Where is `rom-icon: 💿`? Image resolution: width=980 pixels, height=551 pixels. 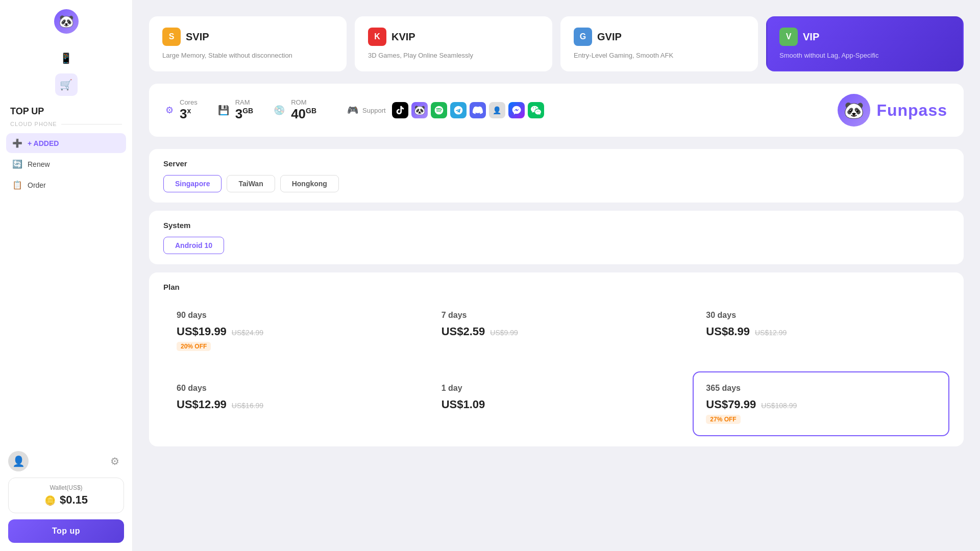 rom-icon: 💿 is located at coordinates (279, 110).